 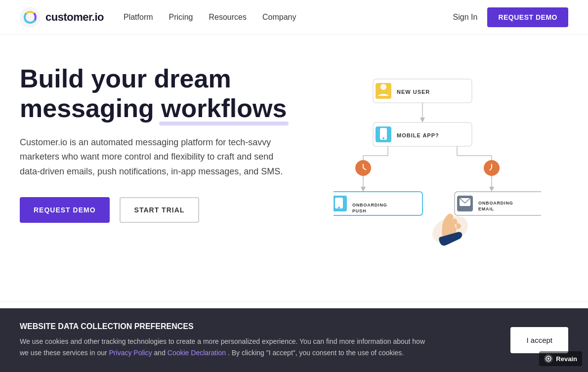 What do you see at coordinates (227, 17) in the screenshot?
I see `nav-resources: Resources` at bounding box center [227, 17].